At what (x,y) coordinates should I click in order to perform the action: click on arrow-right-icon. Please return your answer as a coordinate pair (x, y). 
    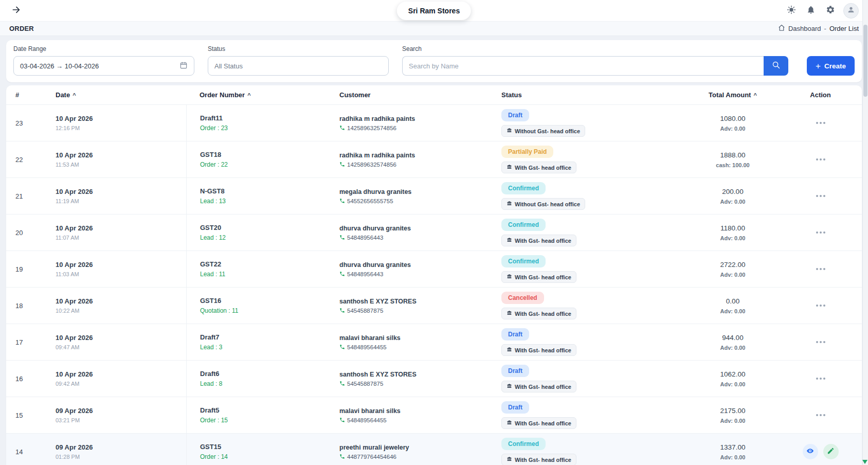
    Looking at the image, I should click on (16, 10).